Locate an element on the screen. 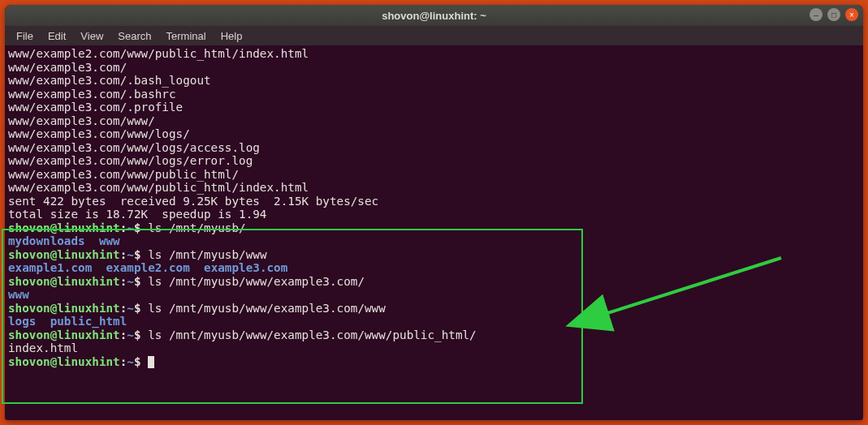 The width and height of the screenshot is (868, 425). menu-edit: Edit is located at coordinates (57, 36).